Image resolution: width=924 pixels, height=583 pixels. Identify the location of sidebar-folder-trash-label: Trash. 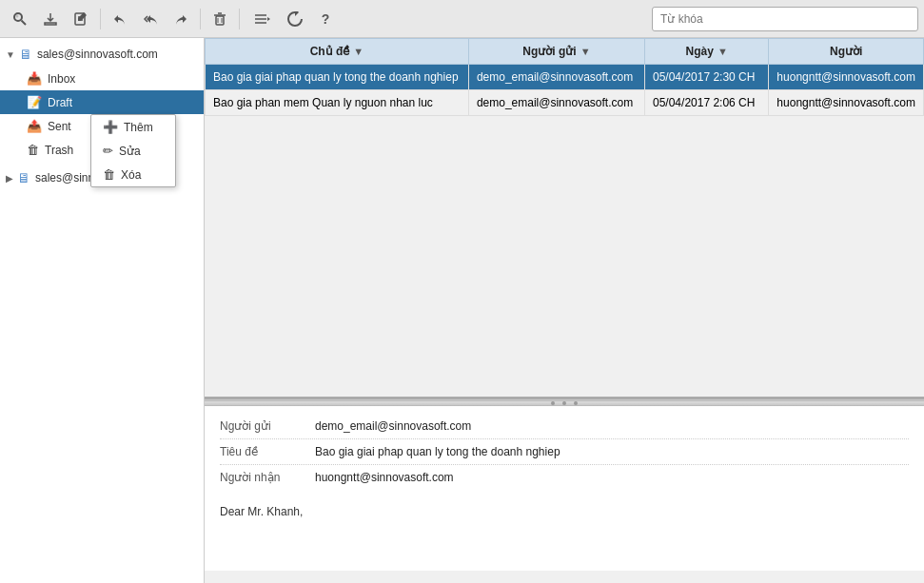
(59, 150).